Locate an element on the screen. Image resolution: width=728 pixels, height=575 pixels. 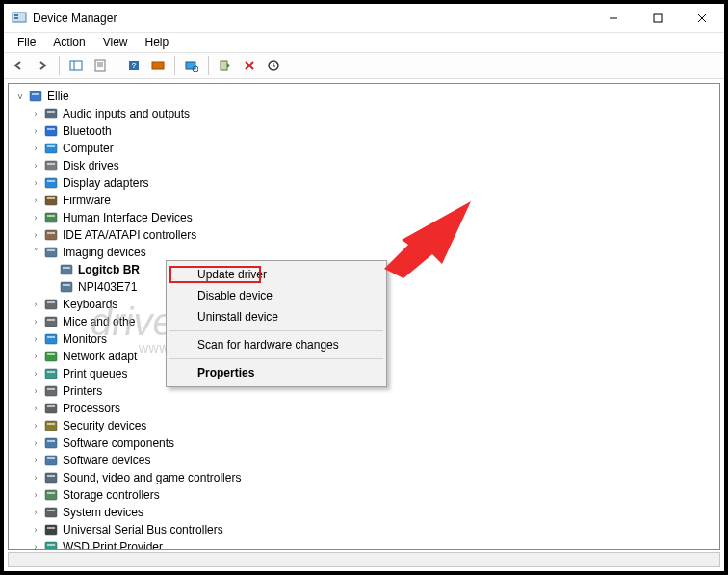
context-menu-item: Update driver is located at coordinates (276, 274).